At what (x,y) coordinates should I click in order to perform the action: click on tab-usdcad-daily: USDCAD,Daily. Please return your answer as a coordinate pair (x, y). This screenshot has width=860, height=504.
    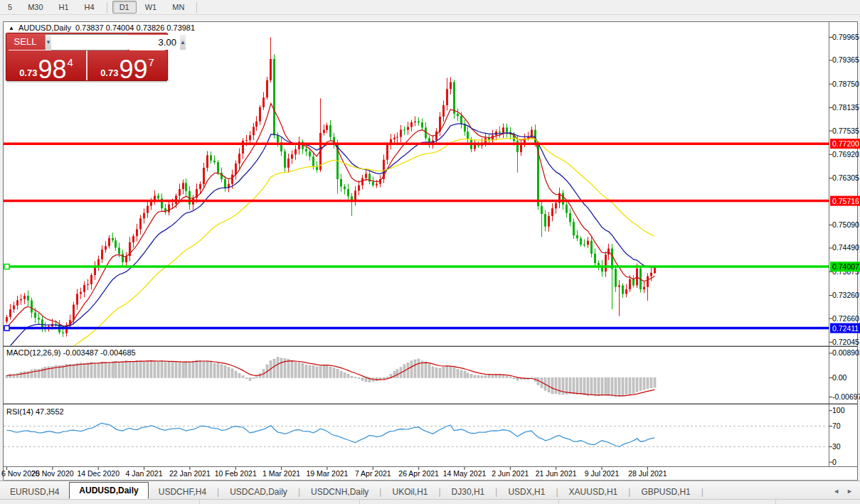
    Looking at the image, I should click on (259, 492).